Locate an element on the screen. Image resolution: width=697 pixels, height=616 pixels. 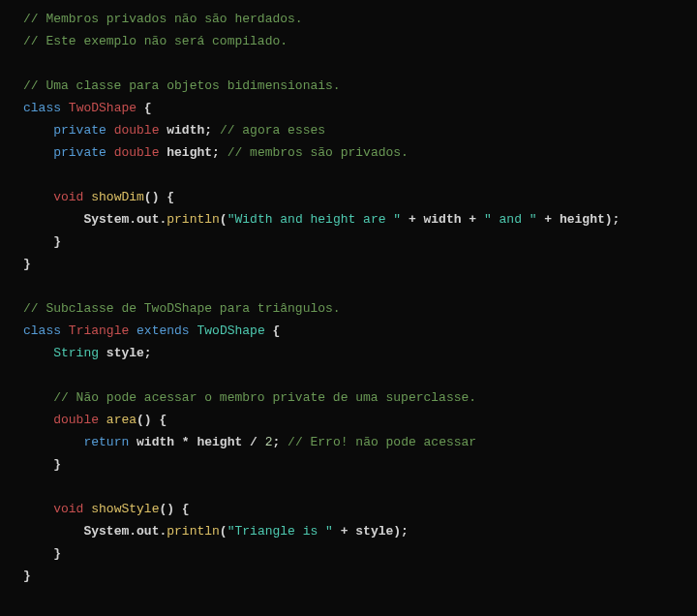
string-literal: " and " is located at coordinates (511, 219).